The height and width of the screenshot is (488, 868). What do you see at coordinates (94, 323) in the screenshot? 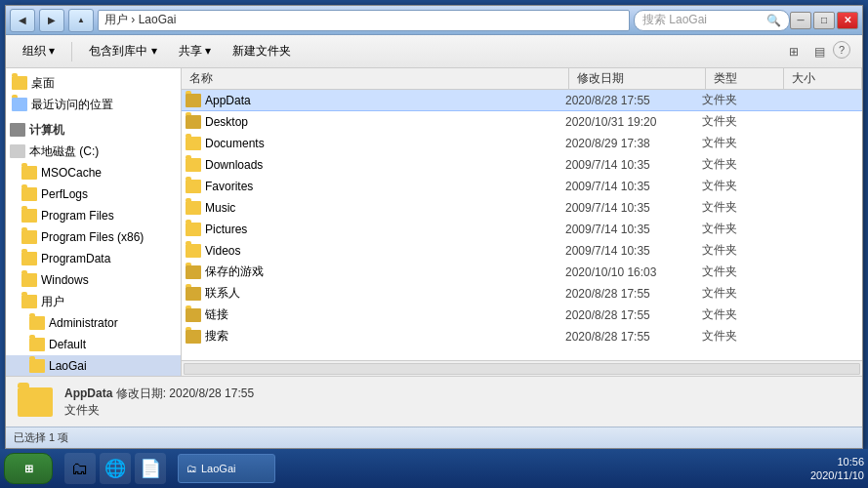
I see `sidebar-item-drive-8: Administrator` at bounding box center [94, 323].